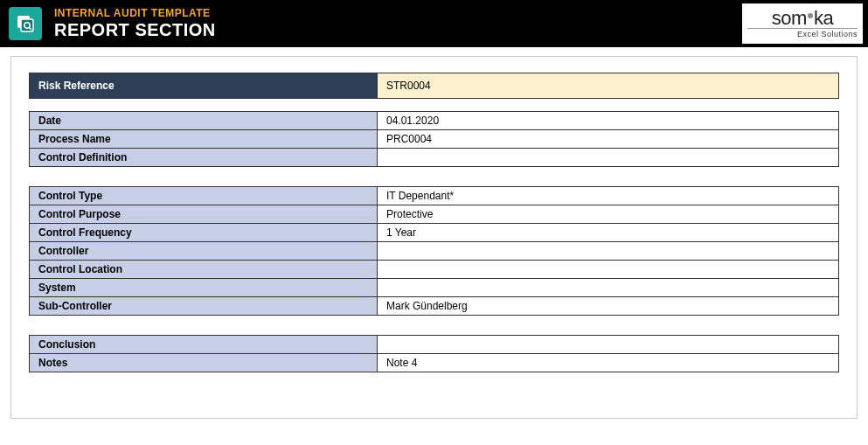 The height and width of the screenshot is (445, 868). What do you see at coordinates (204, 139) in the screenshot?
I see `process-name-label: Process Name` at bounding box center [204, 139].